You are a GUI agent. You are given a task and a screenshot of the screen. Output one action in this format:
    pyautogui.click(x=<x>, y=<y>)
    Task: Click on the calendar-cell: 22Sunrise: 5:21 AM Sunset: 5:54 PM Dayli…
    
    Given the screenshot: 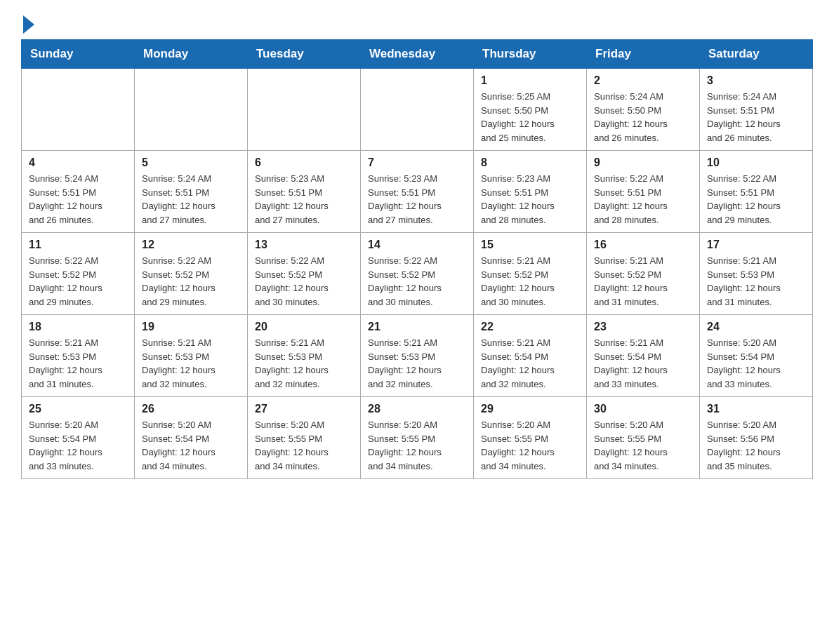 What is the action you would take?
    pyautogui.click(x=531, y=356)
    